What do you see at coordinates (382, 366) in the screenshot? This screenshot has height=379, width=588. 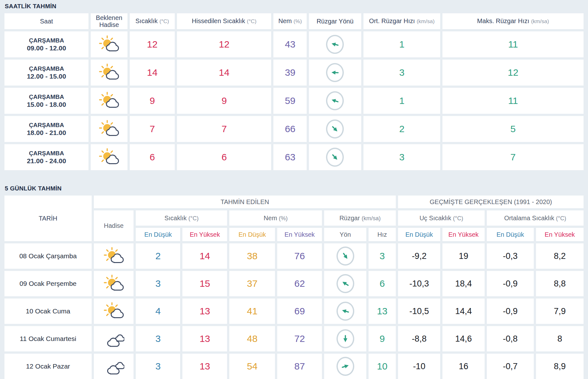 I see `wind-speed-cell: 10` at bounding box center [382, 366].